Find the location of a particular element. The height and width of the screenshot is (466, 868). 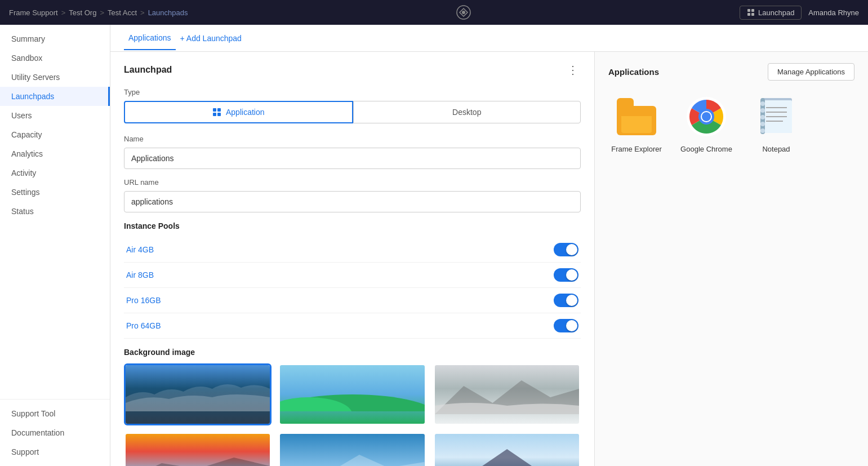

more-options-button: ⋮ is located at coordinates (573, 70).